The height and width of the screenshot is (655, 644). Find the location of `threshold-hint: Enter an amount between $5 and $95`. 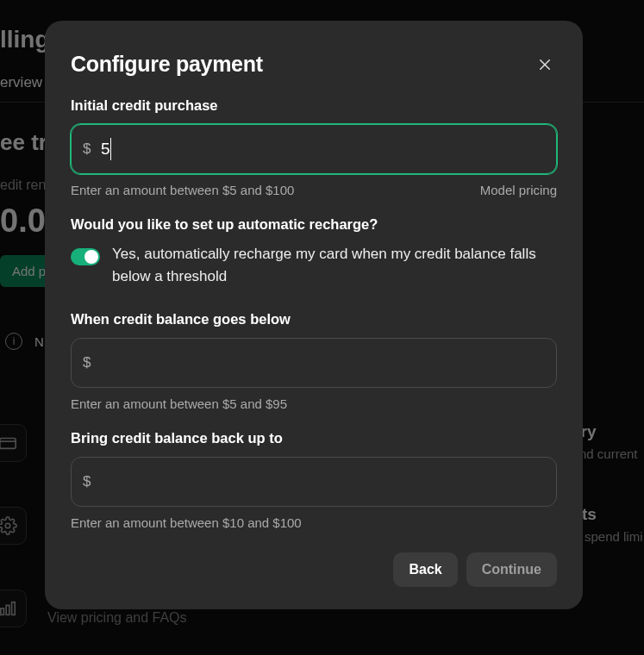

threshold-hint: Enter an amount between $5 and $95 is located at coordinates (314, 403).